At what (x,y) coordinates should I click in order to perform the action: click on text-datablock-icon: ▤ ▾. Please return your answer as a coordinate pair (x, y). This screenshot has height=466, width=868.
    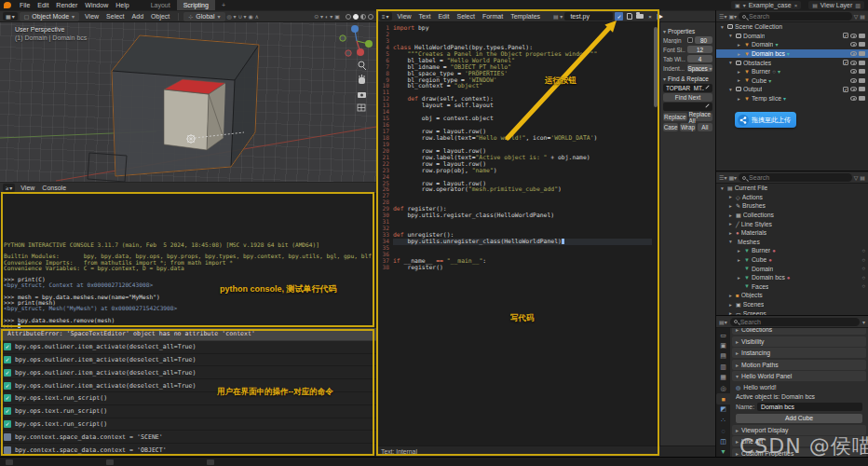
    Looking at the image, I should click on (558, 17).